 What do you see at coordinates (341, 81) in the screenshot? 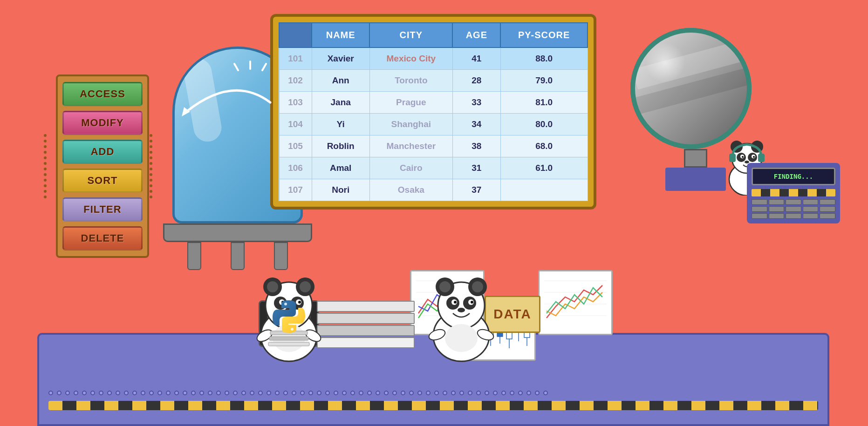
I see `table-cell-name: Ann` at bounding box center [341, 81].